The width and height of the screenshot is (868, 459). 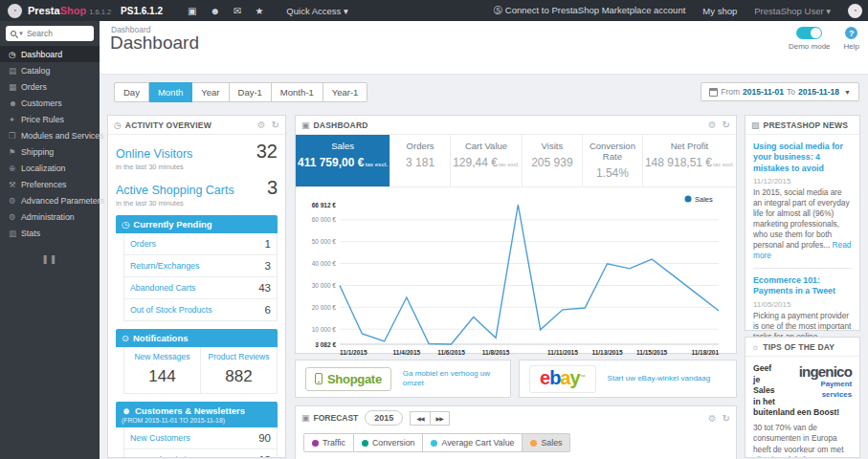 What do you see at coordinates (163, 370) in the screenshot?
I see `notification-stat: New Messages 144` at bounding box center [163, 370].